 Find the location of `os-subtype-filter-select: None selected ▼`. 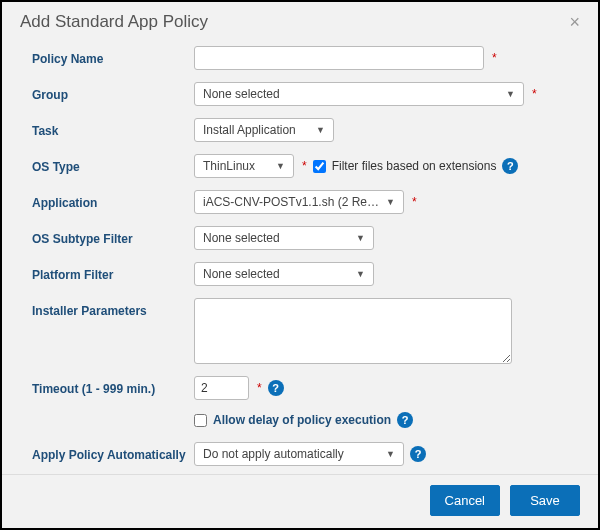

os-subtype-filter-select: None selected ▼ is located at coordinates (284, 238).